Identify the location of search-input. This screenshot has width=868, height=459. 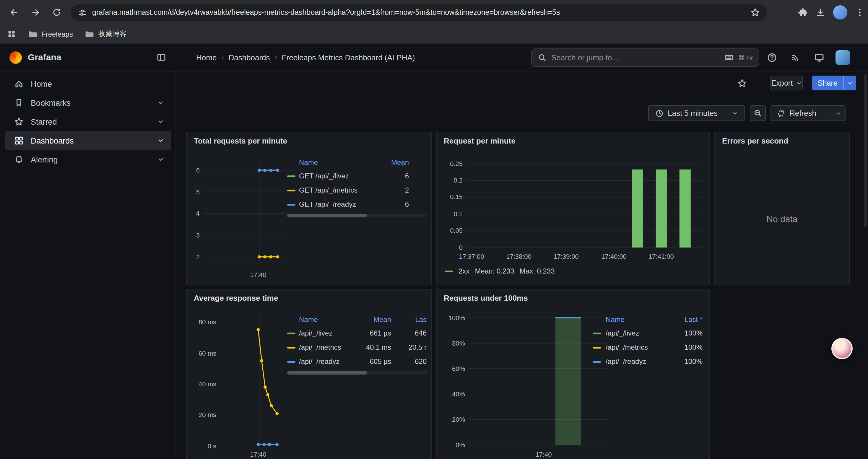
(636, 58).